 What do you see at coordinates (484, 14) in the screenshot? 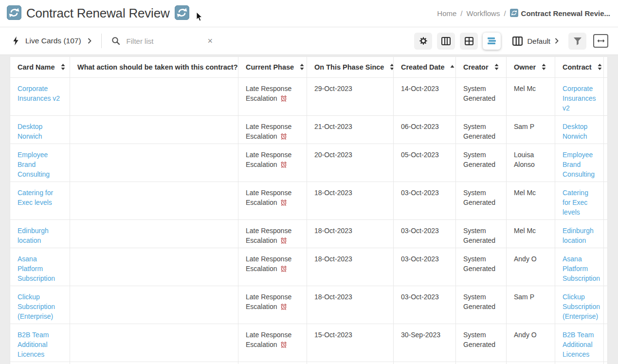
I see `breadcrumb-workflows: Workflows` at bounding box center [484, 14].